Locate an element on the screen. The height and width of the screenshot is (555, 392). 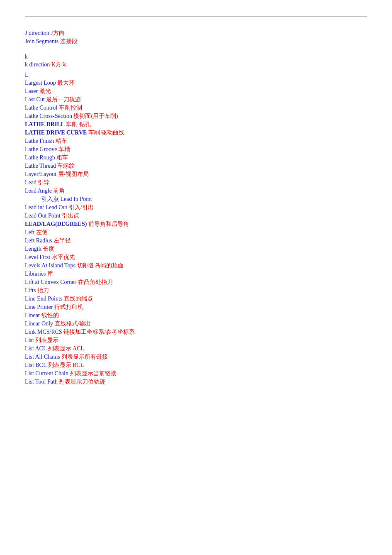
dictionary-entry: Length 长度 is located at coordinates (196, 249).